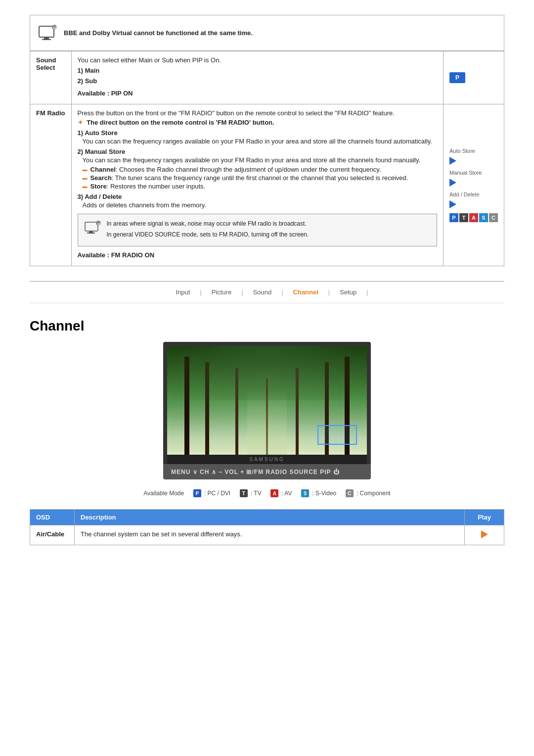  I want to click on tv-screen-overlay, so click(267, 400).